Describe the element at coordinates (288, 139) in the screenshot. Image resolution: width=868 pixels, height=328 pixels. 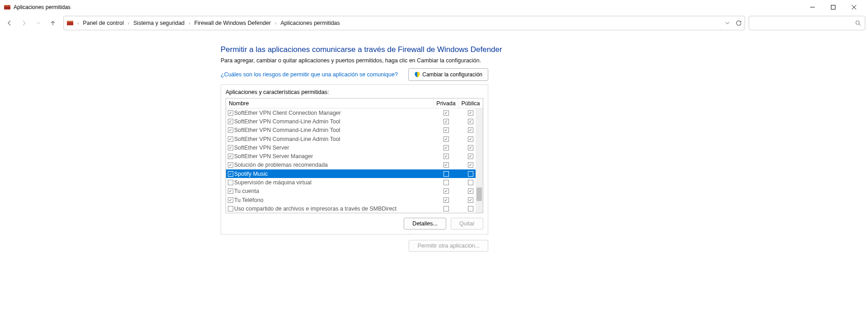
I see `app-name: SoftEther VPN Command-Line Admin Tool` at that location.